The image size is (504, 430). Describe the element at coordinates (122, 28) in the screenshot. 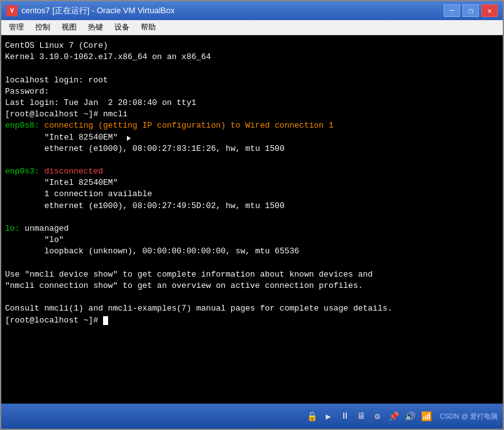

I see `menu-item-device: 设备` at that location.